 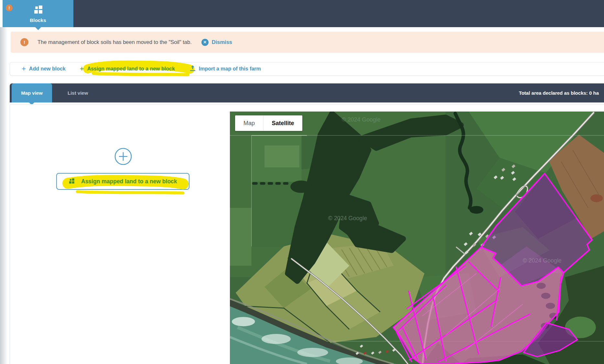 What do you see at coordinates (205, 42) in the screenshot?
I see `close-circle-icon: ✕` at bounding box center [205, 42].